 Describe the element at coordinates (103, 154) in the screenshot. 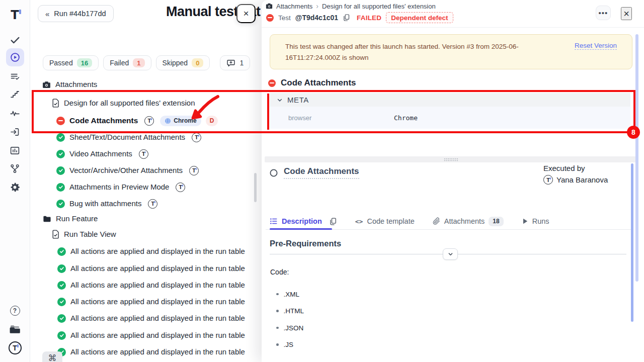

I see `test-video-attachments: Video Attachments` at that location.